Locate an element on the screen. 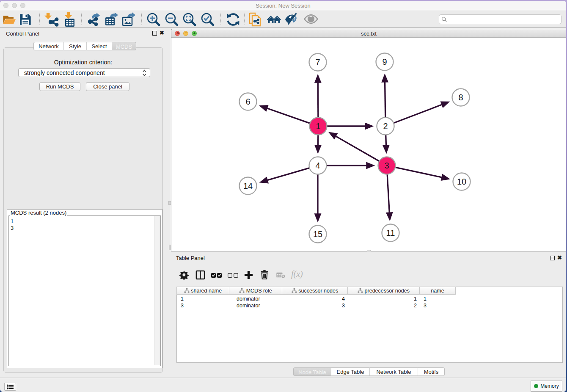  svg-text: 11 is located at coordinates (390, 233).